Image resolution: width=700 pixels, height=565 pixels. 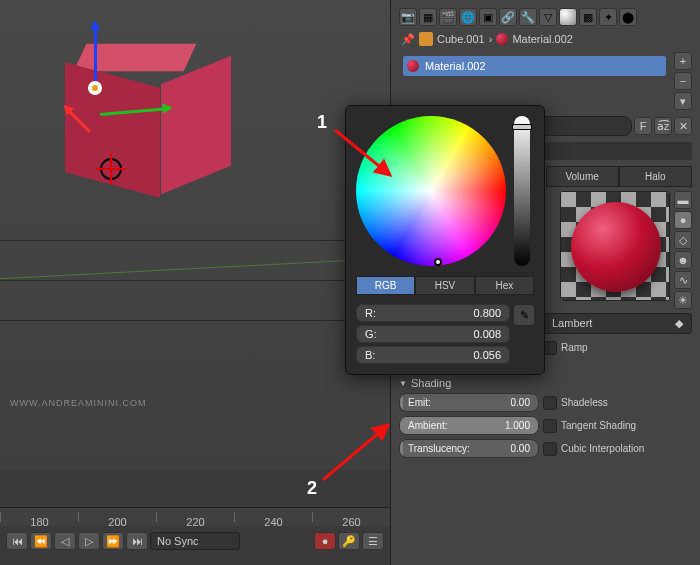 I want to click on hex-tab: Hex, so click(x=504, y=286).